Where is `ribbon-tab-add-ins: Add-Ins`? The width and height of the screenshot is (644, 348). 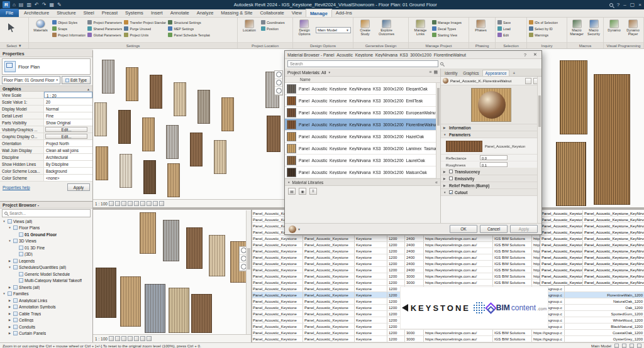 ribbon-tab-add-ins: Add-Ins is located at coordinates (344, 13).